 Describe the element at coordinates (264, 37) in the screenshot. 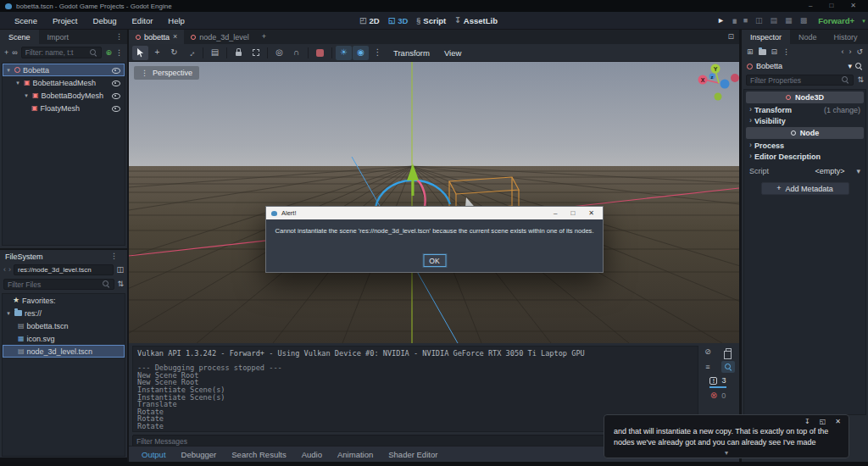

I see `new-scene-tab-button: +` at that location.